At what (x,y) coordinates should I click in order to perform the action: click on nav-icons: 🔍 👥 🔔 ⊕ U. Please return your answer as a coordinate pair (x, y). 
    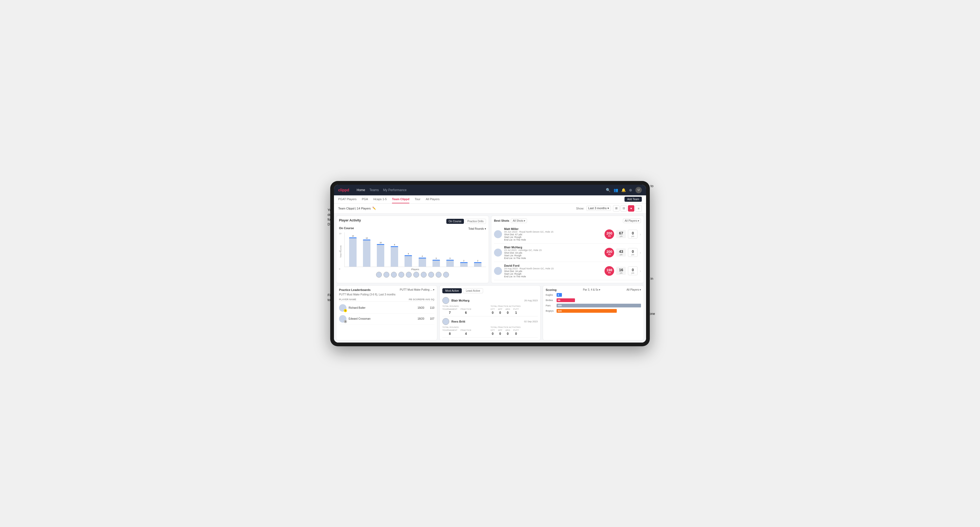
    Looking at the image, I should click on (624, 190).